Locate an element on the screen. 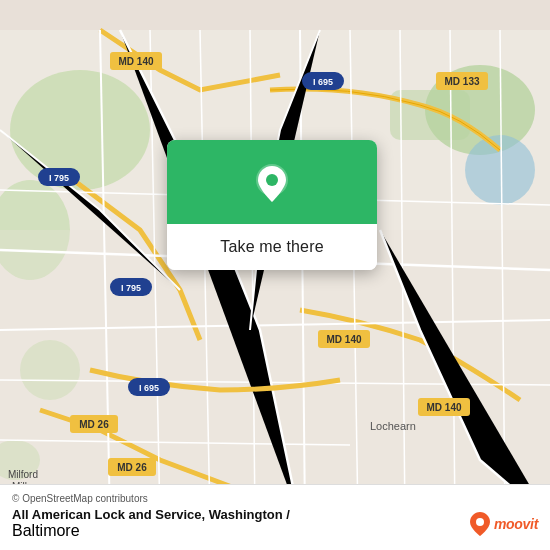  moovit-text: moovit is located at coordinates (516, 524).